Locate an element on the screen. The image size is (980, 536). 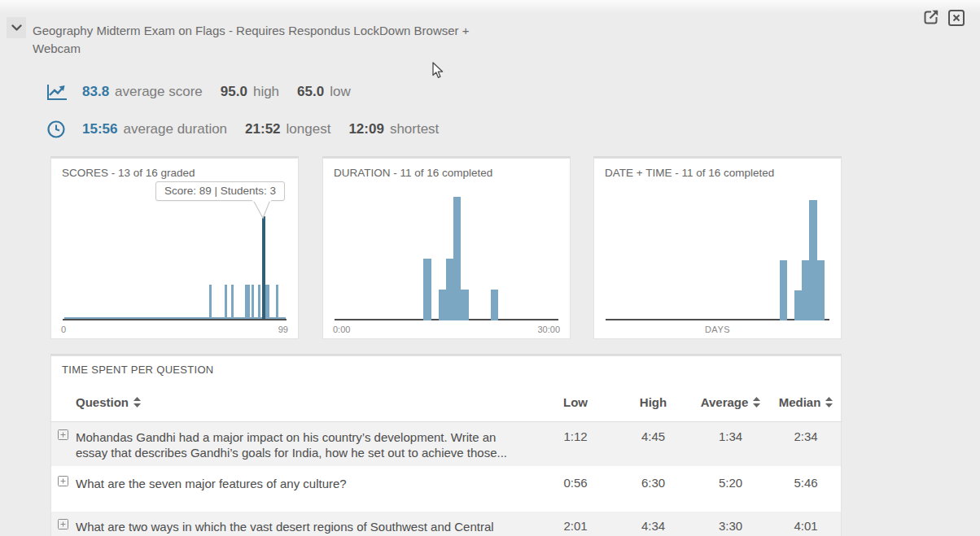
longest-duration-value: 21:52 is located at coordinates (262, 129).